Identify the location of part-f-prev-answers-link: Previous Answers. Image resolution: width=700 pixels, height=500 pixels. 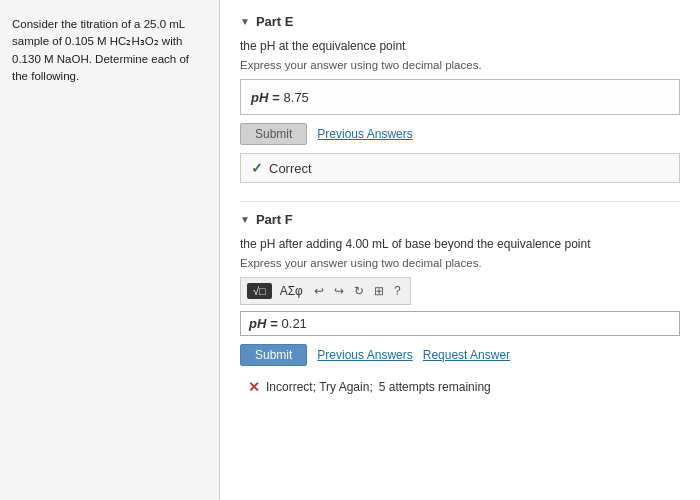
(364, 355).